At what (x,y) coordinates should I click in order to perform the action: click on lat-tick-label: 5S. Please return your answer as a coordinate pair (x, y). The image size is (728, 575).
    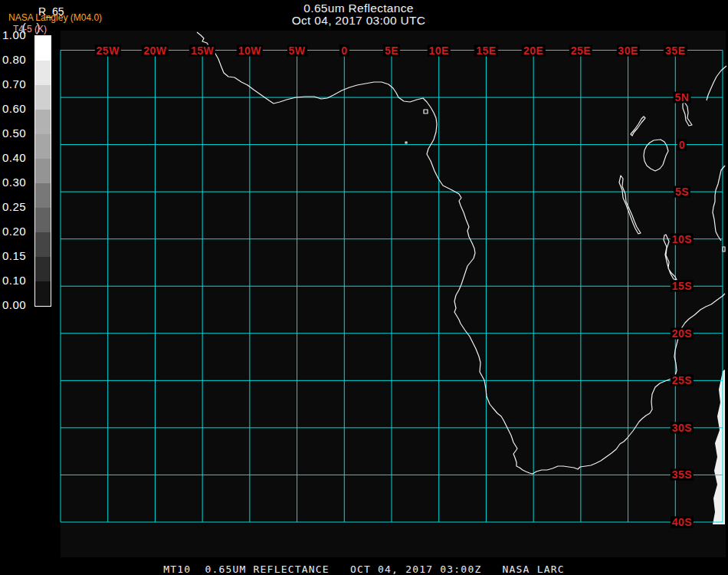
    Looking at the image, I should click on (682, 192).